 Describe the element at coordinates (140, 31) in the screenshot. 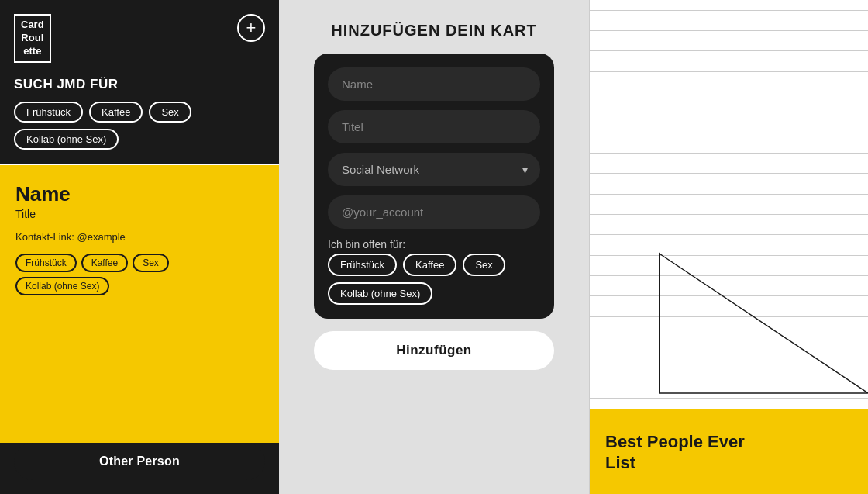

I see `left-header: Card Roul ette +` at that location.